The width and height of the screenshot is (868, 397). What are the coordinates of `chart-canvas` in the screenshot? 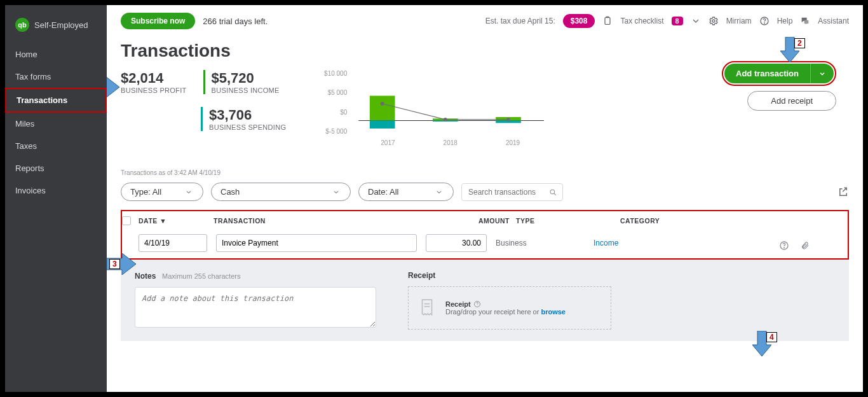 It's located at (433, 108).